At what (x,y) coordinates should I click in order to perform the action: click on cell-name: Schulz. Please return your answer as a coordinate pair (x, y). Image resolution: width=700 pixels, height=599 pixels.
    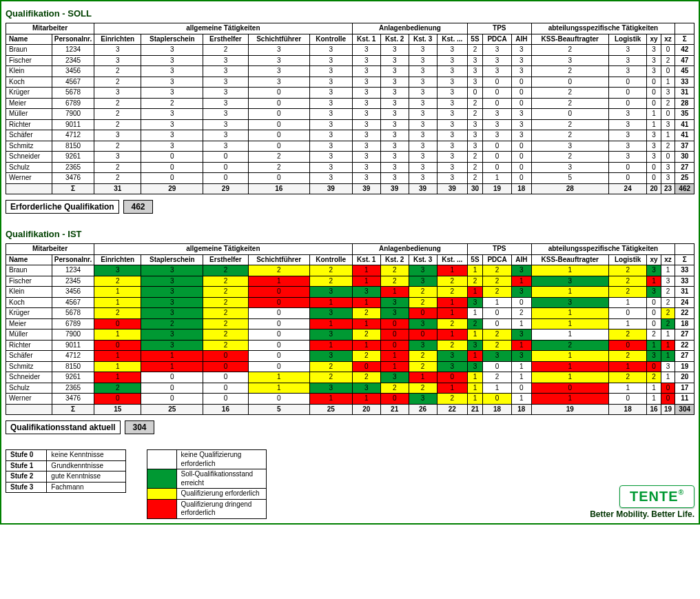
    Looking at the image, I should click on (29, 167).